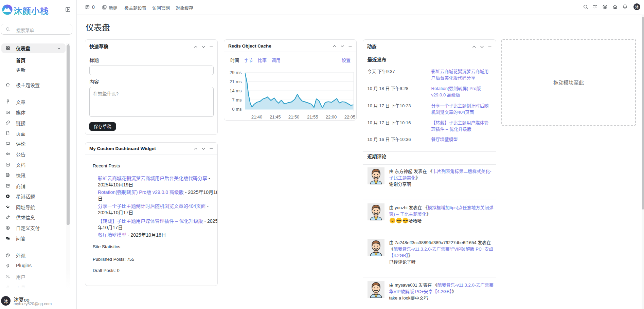  What do you see at coordinates (236, 81) in the screenshot?
I see `svg-text: 21 ms` at bounding box center [236, 81].